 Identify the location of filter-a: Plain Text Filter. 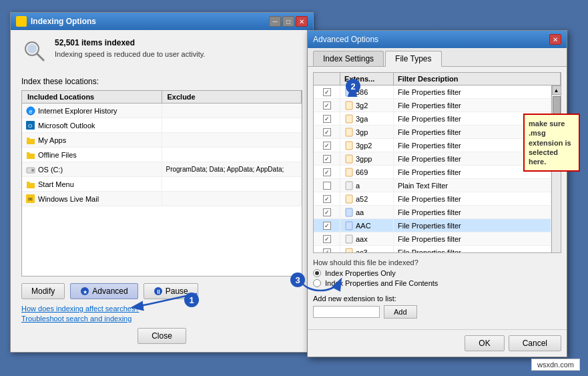
(473, 186).